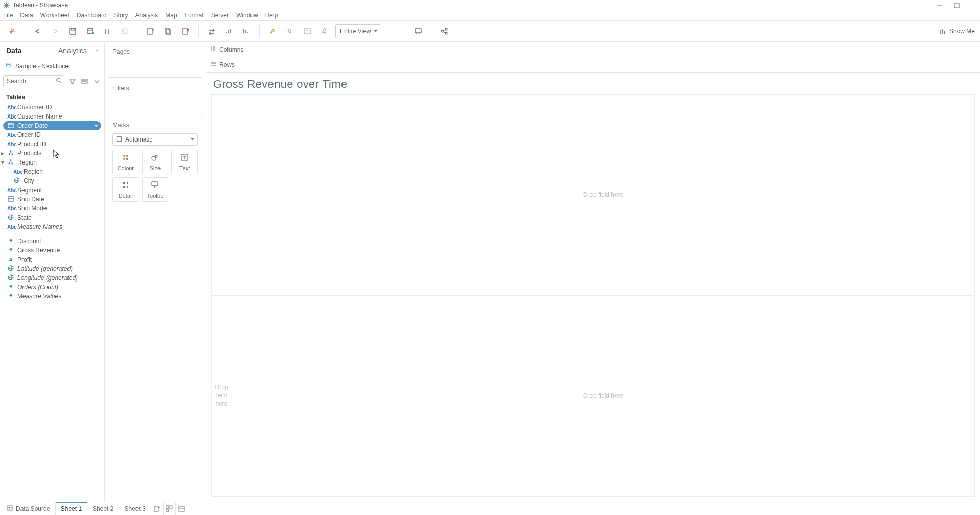 This screenshot has height=515, width=980. Describe the element at coordinates (593, 65) in the screenshot. I see `rows-shelf: Rows` at that location.